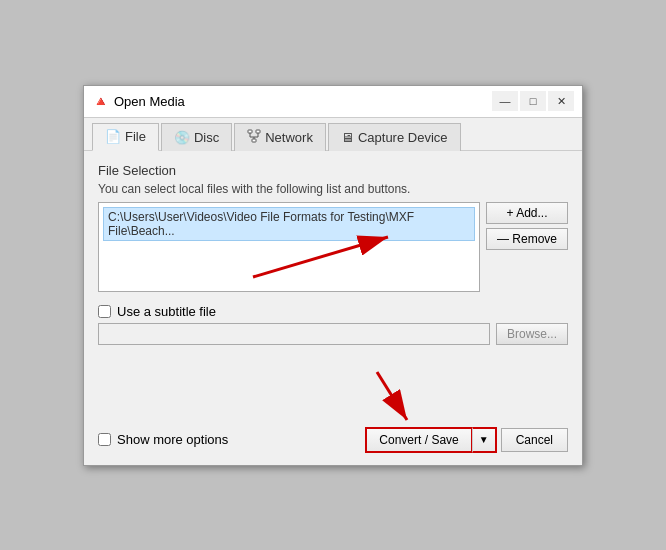  What do you see at coordinates (150, 102) in the screenshot?
I see `window-title: Open Media` at bounding box center [150, 102].